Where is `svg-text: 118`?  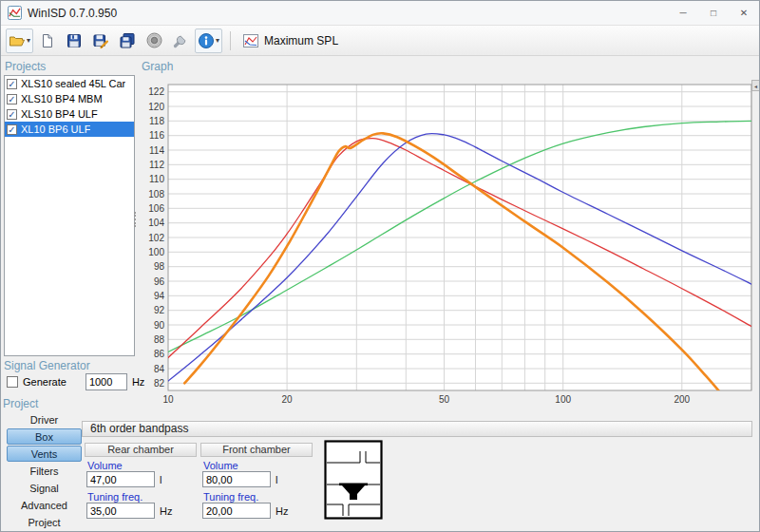 svg-text: 118 is located at coordinates (157, 122).